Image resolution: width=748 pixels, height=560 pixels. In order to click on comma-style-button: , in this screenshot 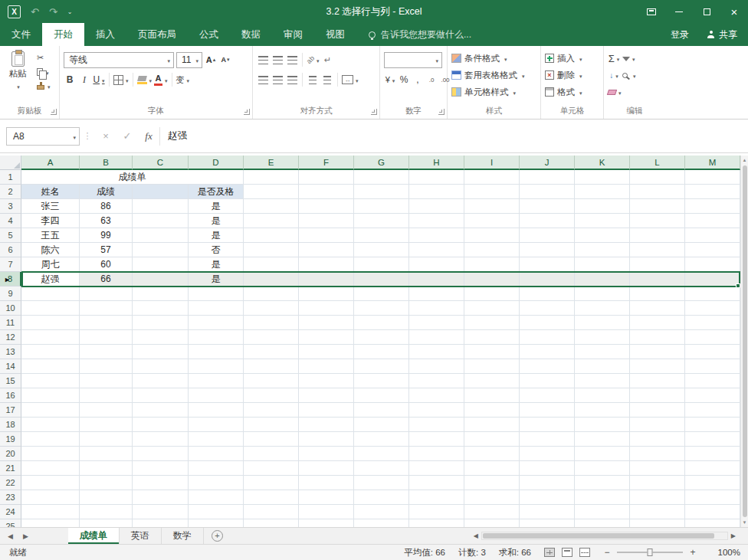, I will do `click(418, 80)`.